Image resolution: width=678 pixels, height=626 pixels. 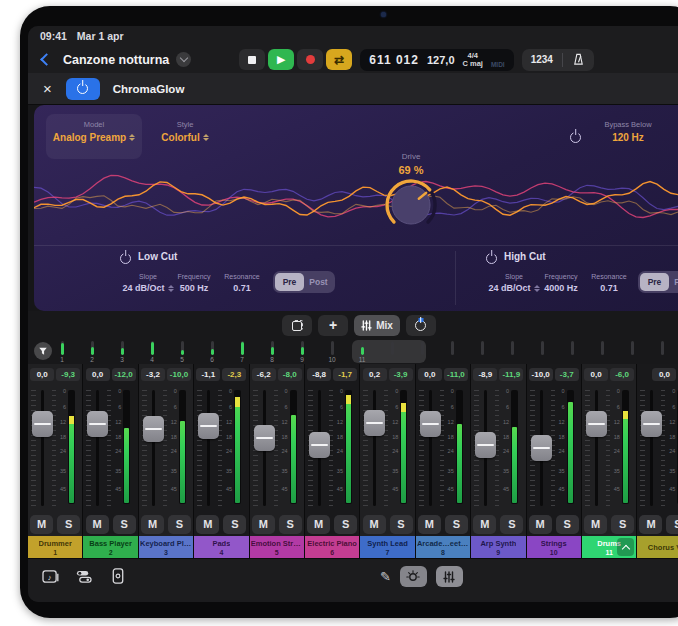 What do you see at coordinates (628, 132) in the screenshot?
I see `bypass-below-control: Bypass Below 120 Hz` at bounding box center [628, 132].